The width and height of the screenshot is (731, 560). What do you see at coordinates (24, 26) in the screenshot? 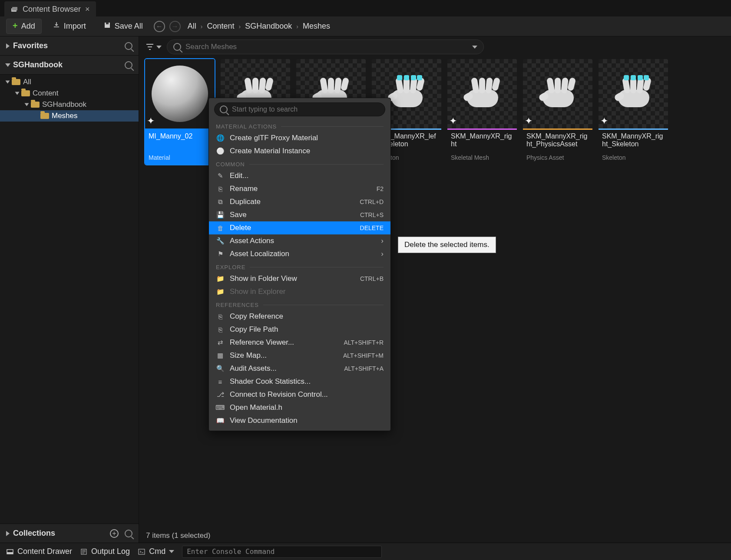
I see `add-button: + Add` at bounding box center [24, 26].